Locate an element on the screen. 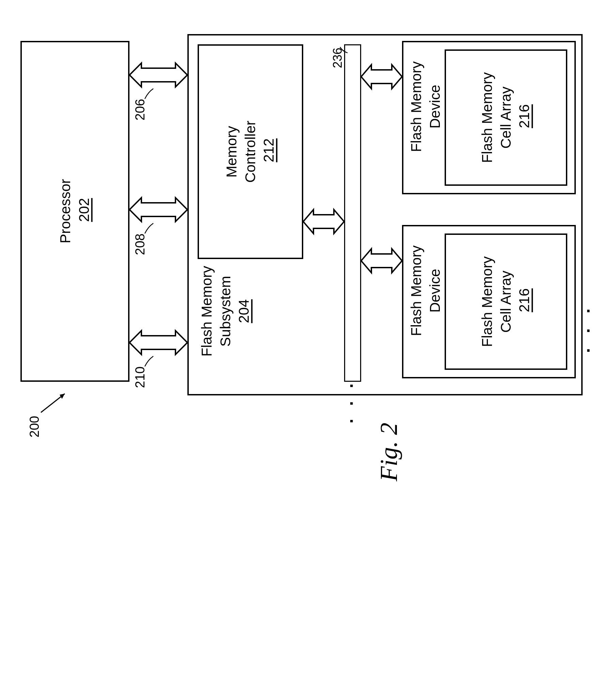  ref-210: 210 is located at coordinates (140, 377).